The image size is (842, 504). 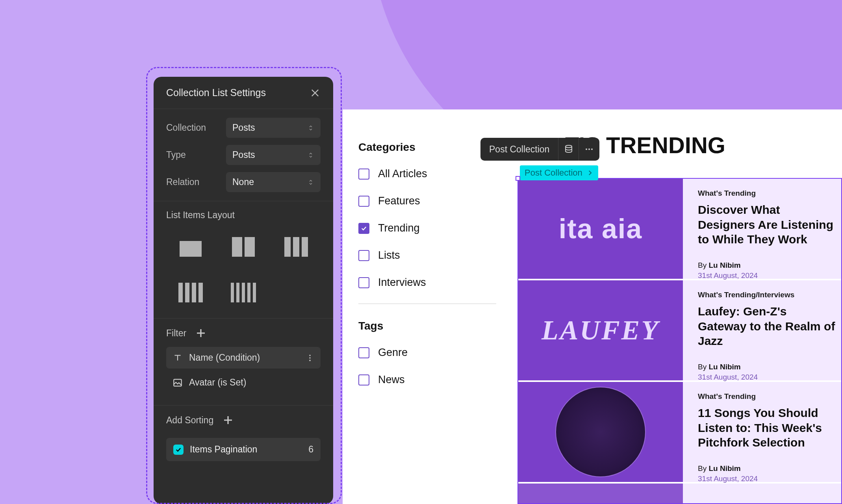 I want to click on chip-label: Post Collection, so click(x=554, y=173).